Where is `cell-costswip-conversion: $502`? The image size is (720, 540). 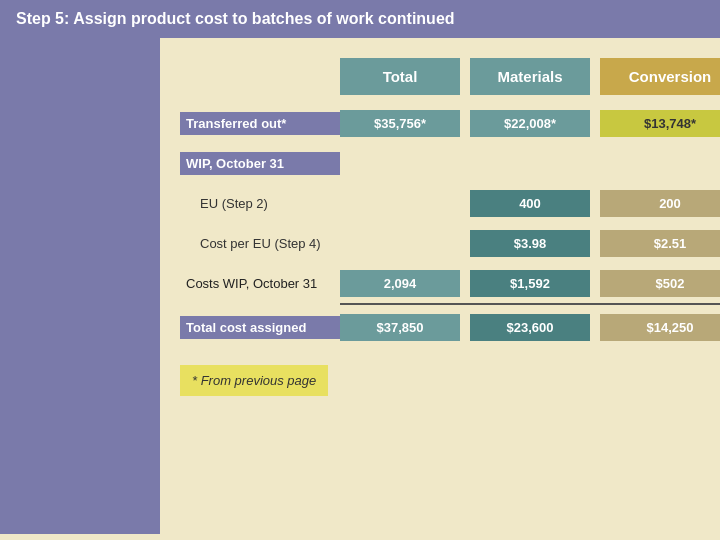
cell-costswip-conversion: $502 is located at coordinates (660, 284).